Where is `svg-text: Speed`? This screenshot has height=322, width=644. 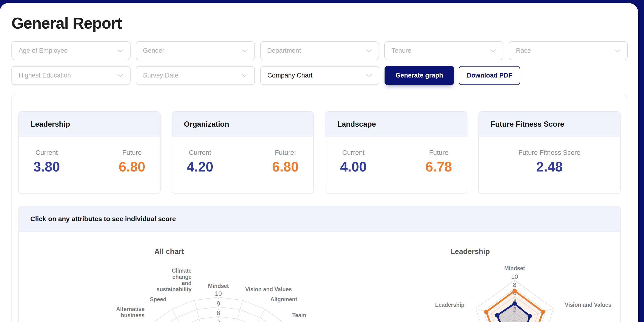
svg-text: Speed is located at coordinates (158, 299).